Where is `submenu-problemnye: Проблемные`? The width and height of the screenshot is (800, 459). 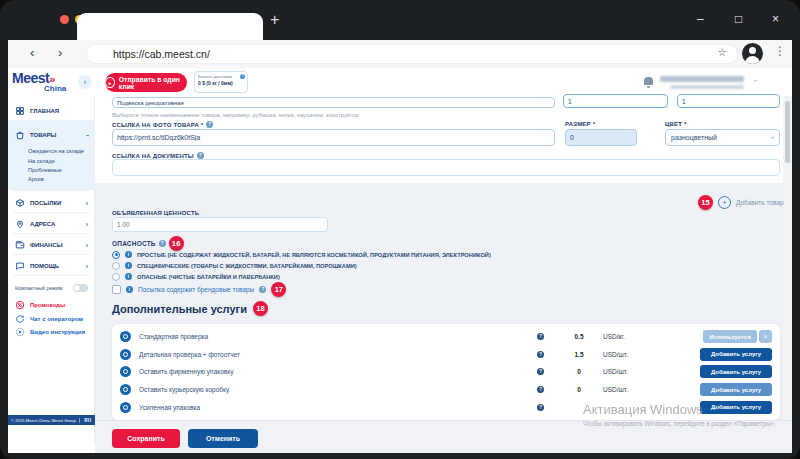 submenu-problemnye: Проблемные is located at coordinates (62, 170).